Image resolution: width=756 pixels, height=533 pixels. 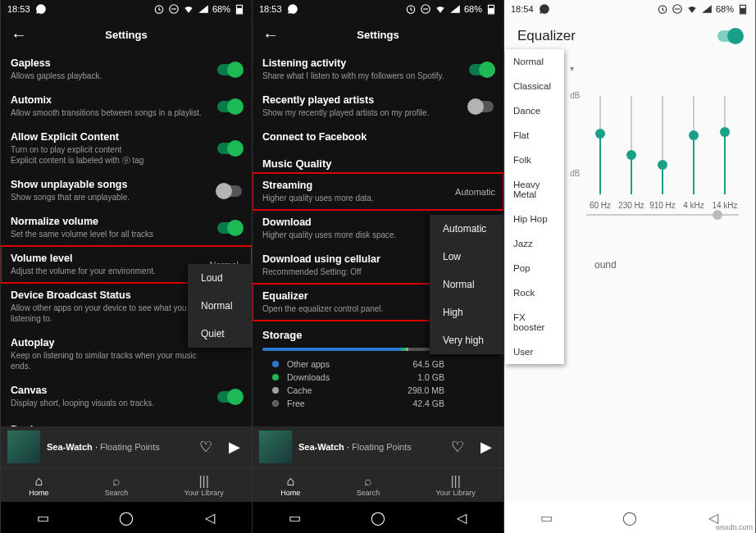 What do you see at coordinates (572, 69) in the screenshot?
I see `chevron-down-icon: ▾` at bounding box center [572, 69].